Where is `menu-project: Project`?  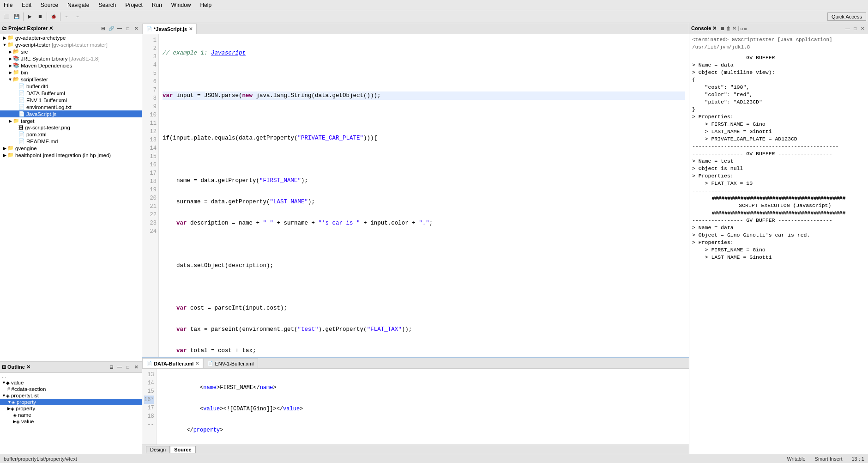
menu-project: Project is located at coordinates (134, 5).